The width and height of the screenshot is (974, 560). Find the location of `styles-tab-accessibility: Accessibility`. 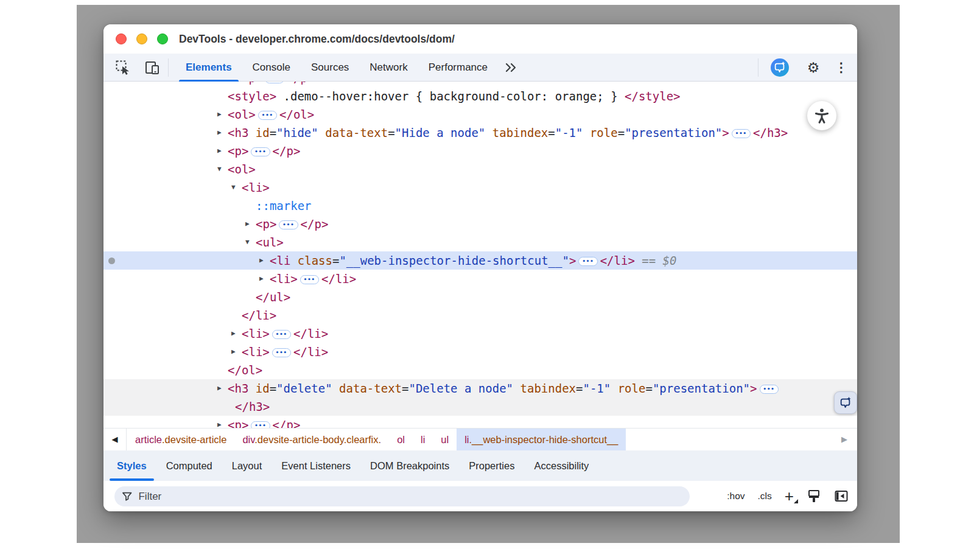

styles-tab-accessibility: Accessibility is located at coordinates (561, 466).